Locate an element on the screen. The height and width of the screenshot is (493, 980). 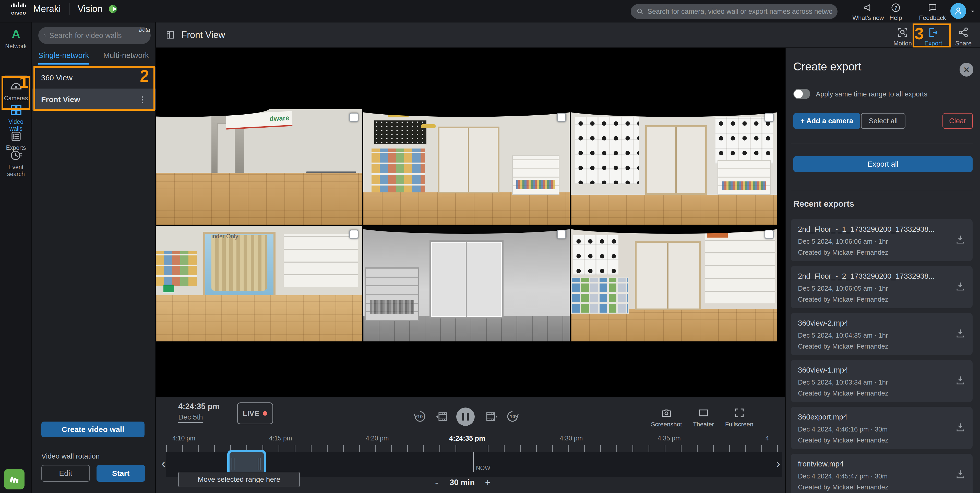
zoom-range-value: 30 min is located at coordinates (462, 483).